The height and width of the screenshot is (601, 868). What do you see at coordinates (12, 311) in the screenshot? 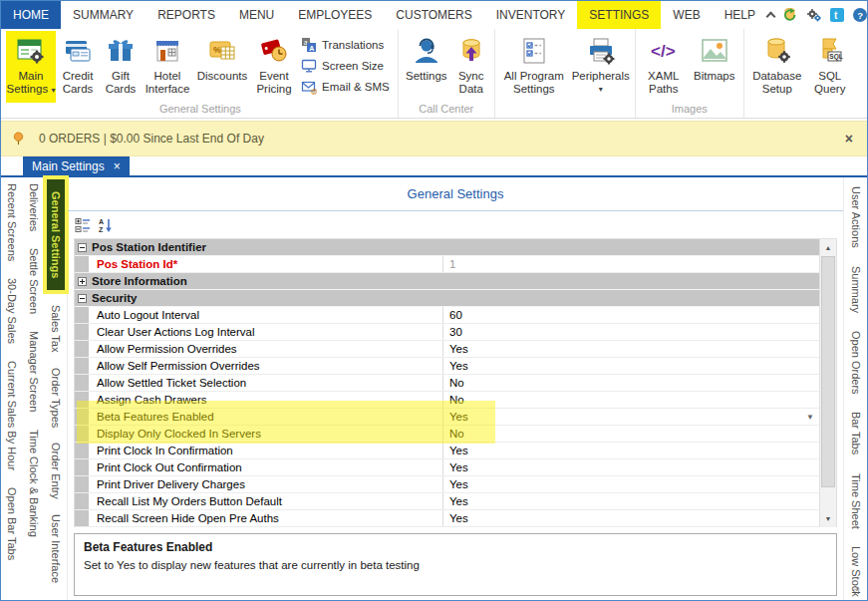
I see `tab-30-day-sales: 30-Day Sales` at bounding box center [12, 311].